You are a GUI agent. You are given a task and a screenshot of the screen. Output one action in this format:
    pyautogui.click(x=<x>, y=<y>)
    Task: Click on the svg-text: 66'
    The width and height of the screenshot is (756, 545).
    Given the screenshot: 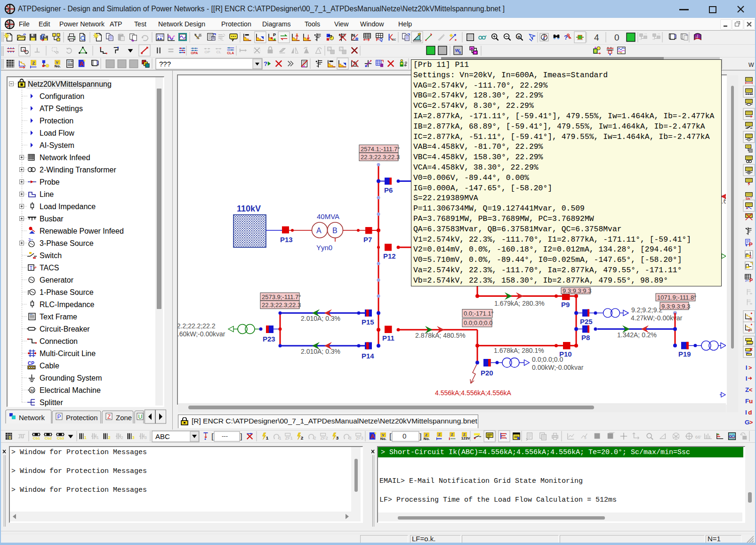 What is the action you would take?
    pyautogui.click(x=699, y=437)
    